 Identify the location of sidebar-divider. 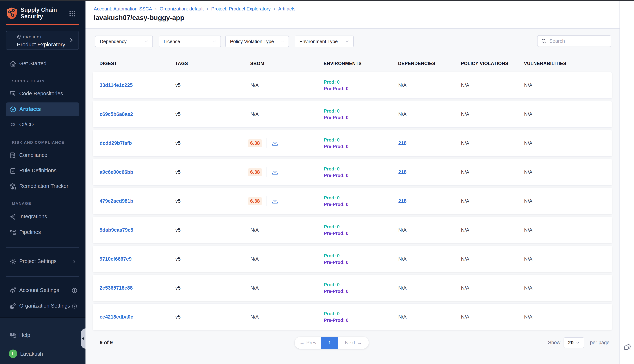
(42, 276).